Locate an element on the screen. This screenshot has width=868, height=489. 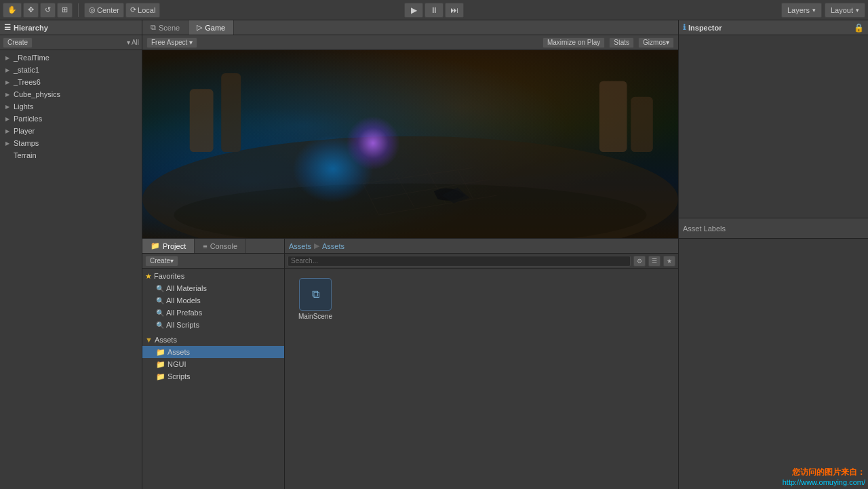
pause-button: ⏸ is located at coordinates (434, 10).